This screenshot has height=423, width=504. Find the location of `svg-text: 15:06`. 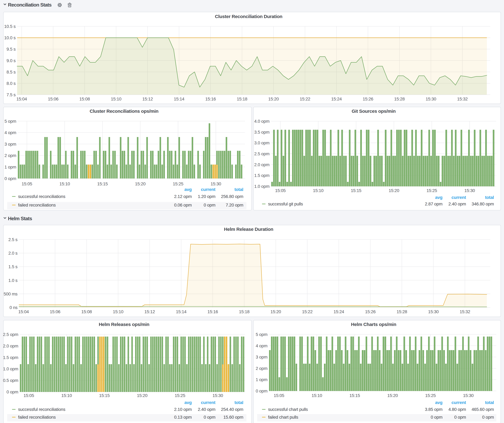

svg-text: 15:06 is located at coordinates (53, 99).